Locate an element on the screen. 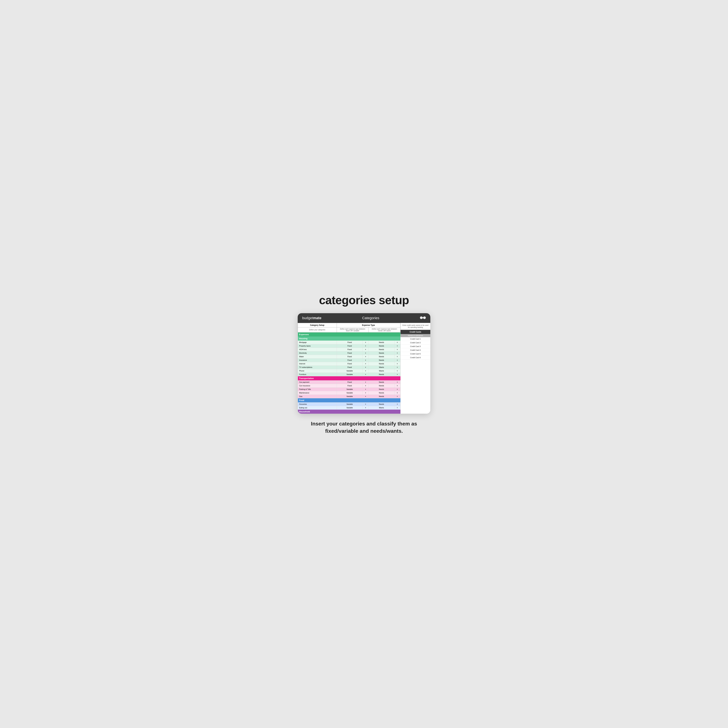  credit-card-item-1: Credit Card 1 is located at coordinates (415, 339).